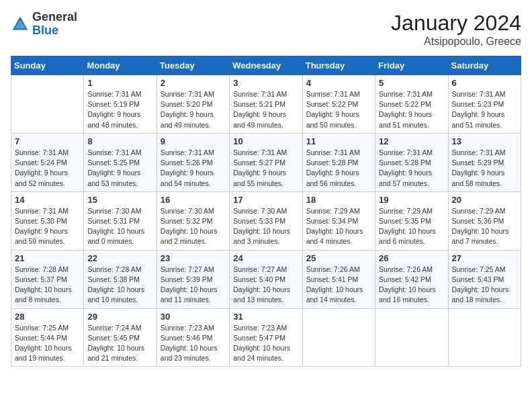 Image resolution: width=532 pixels, height=411 pixels. What do you see at coordinates (266, 279) in the screenshot?
I see `calendar-cell: 24Sunrise: 7:27 AMSunset: 5:40 PMDayligh…` at bounding box center [266, 279].